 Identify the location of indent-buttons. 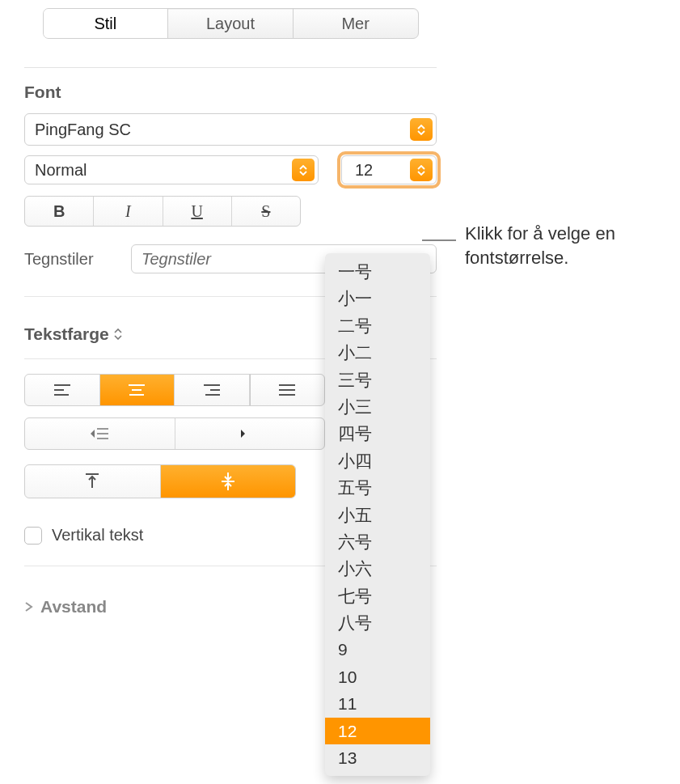
(175, 434).